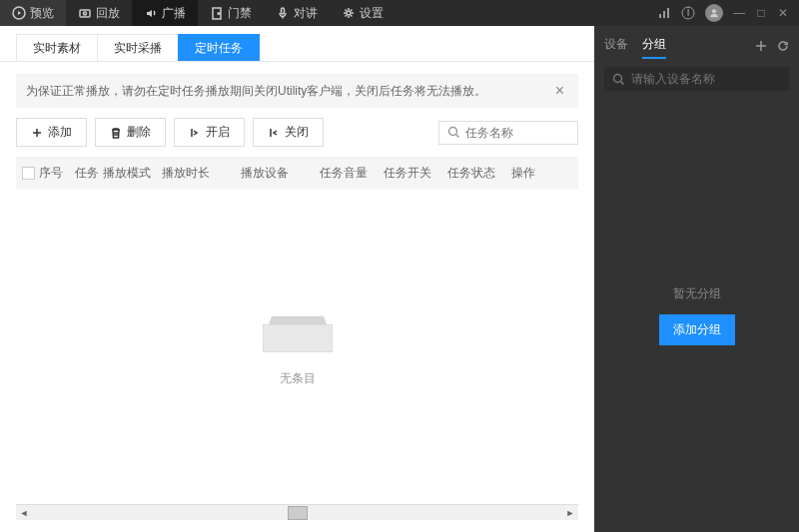 Image resolution: width=799 pixels, height=532 pixels. What do you see at coordinates (139, 132) in the screenshot?
I see `btn-label: 删除` at bounding box center [139, 132].